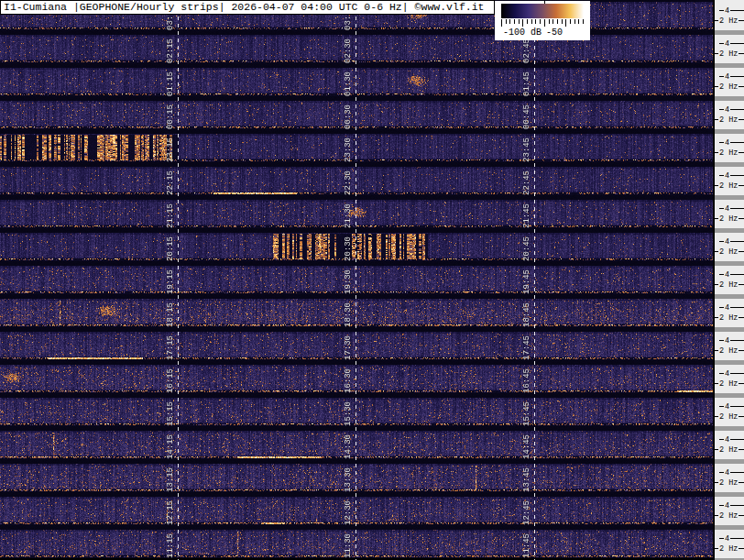  I want to click on time-label: 17:15, so click(170, 346).